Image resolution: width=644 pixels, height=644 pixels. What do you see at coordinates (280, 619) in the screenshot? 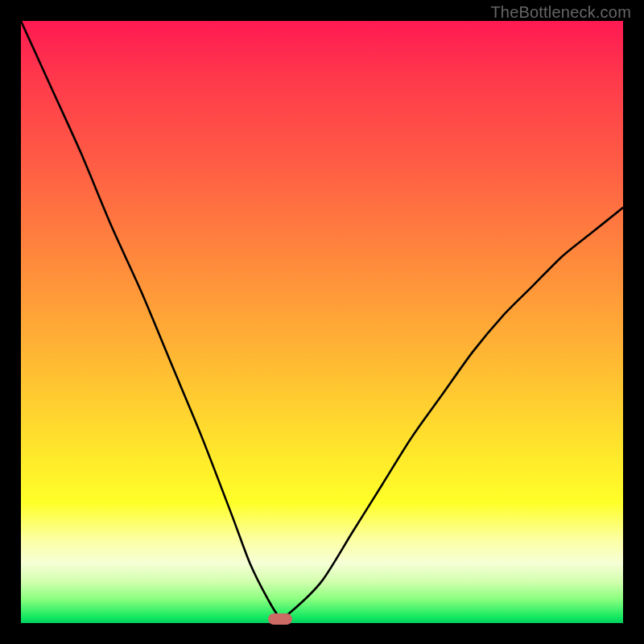
I see `optimal-marker` at bounding box center [280, 619].